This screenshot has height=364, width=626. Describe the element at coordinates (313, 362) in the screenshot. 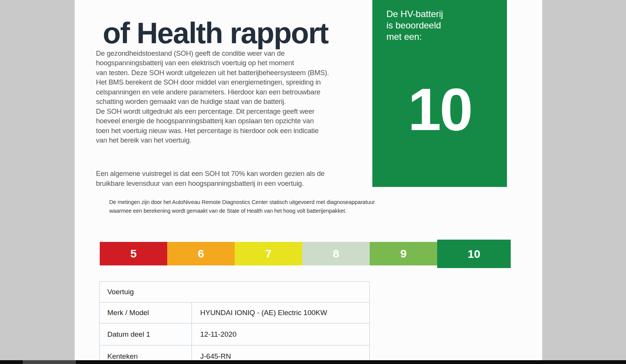

I see `bottom-scrollbar-track` at that location.